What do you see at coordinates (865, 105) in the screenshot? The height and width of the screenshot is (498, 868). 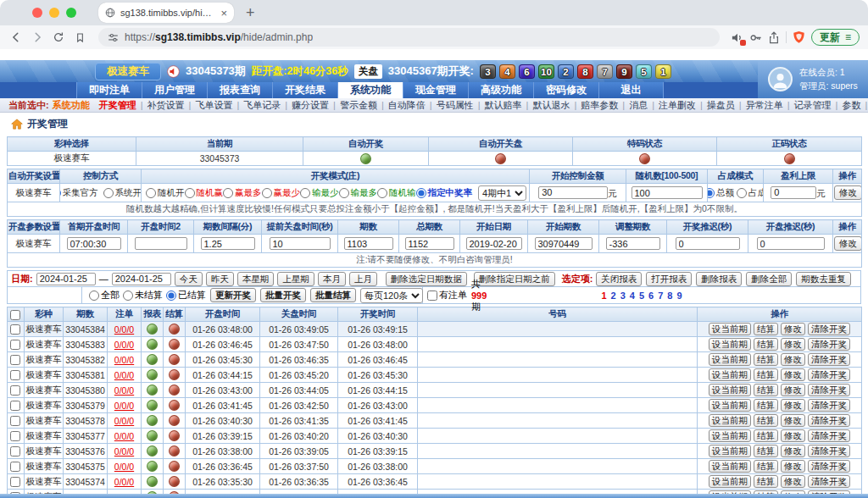 I see `subnav-item: 在线` at bounding box center [865, 105].